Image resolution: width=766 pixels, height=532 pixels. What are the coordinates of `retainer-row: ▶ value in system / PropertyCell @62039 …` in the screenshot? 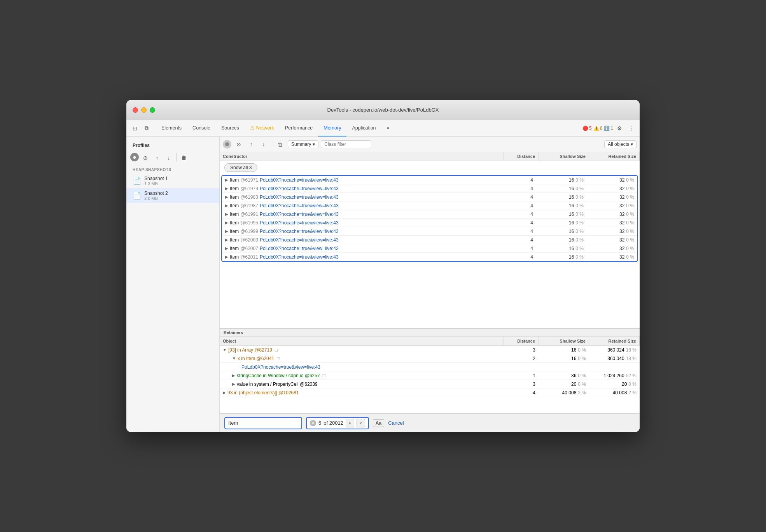 It's located at (430, 384).